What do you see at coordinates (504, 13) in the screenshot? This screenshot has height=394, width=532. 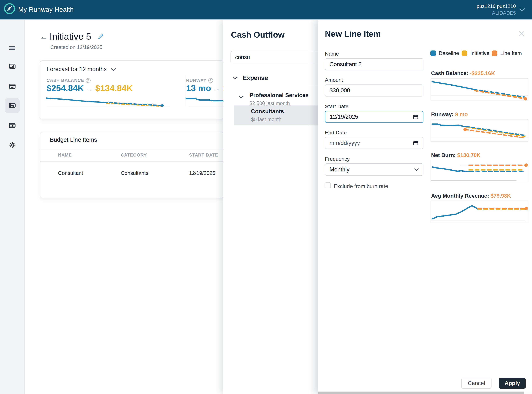 I see `org-name: ALIDADE5` at bounding box center [504, 13].